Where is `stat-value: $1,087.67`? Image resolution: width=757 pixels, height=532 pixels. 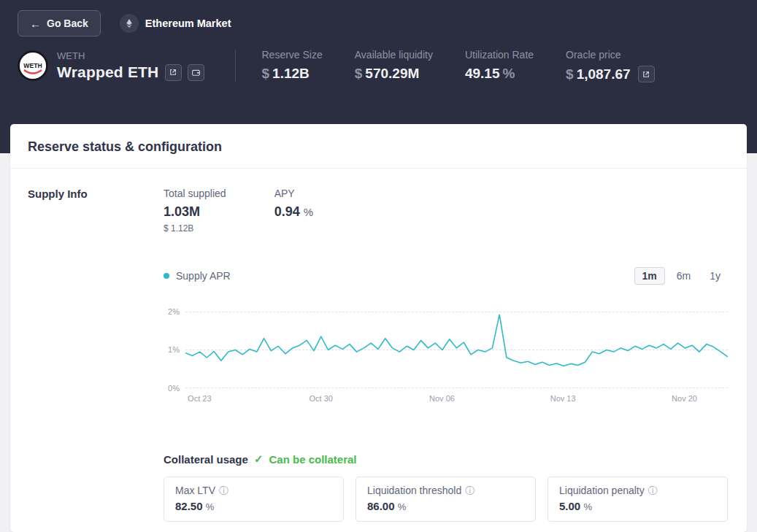
stat-value: $1,087.67 is located at coordinates (610, 74).